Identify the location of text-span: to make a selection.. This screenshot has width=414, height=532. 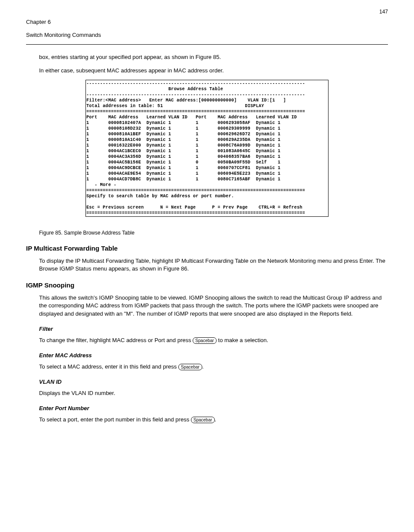
(242, 340).